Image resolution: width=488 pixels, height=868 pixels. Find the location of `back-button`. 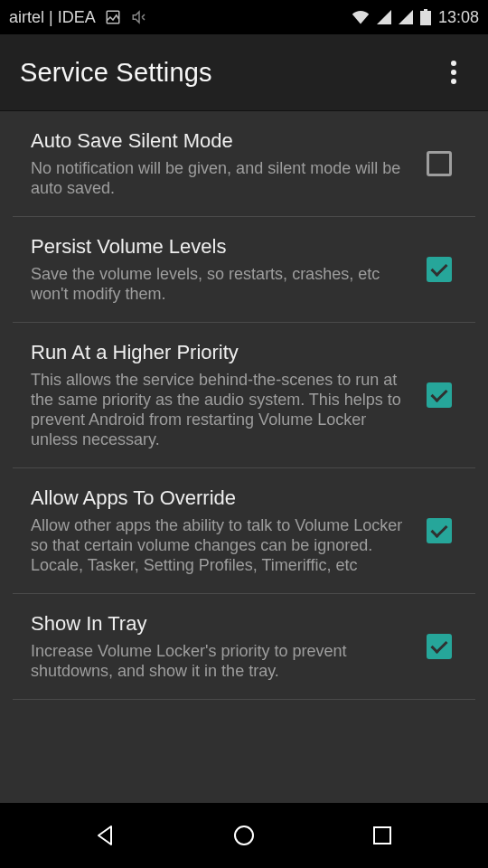

back-button is located at coordinates (106, 835).